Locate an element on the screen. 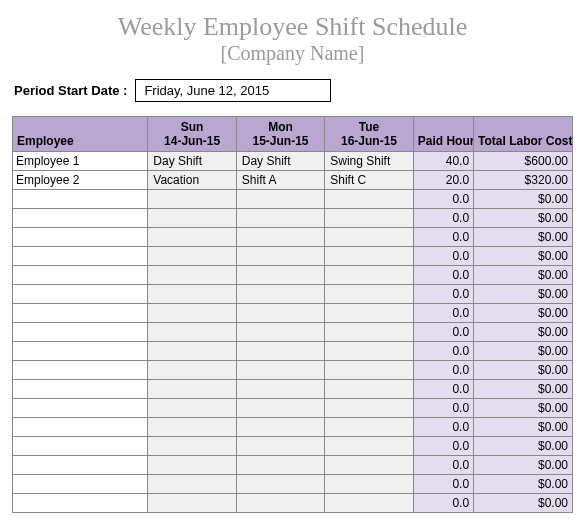 This screenshot has height=530, width=585. shift-cell: Shift C is located at coordinates (369, 180).